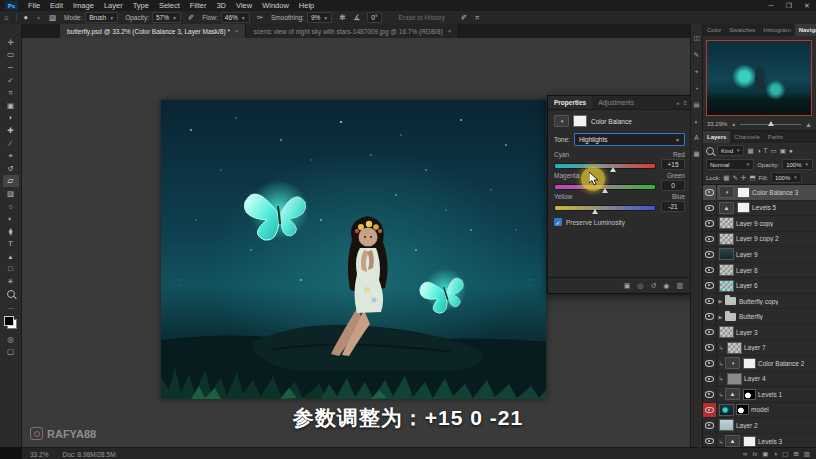 This screenshot has height=459, width=816. What do you see at coordinates (759, 150) in the screenshot?
I see `filter-adjustment-icon: ◑` at bounding box center [759, 150].